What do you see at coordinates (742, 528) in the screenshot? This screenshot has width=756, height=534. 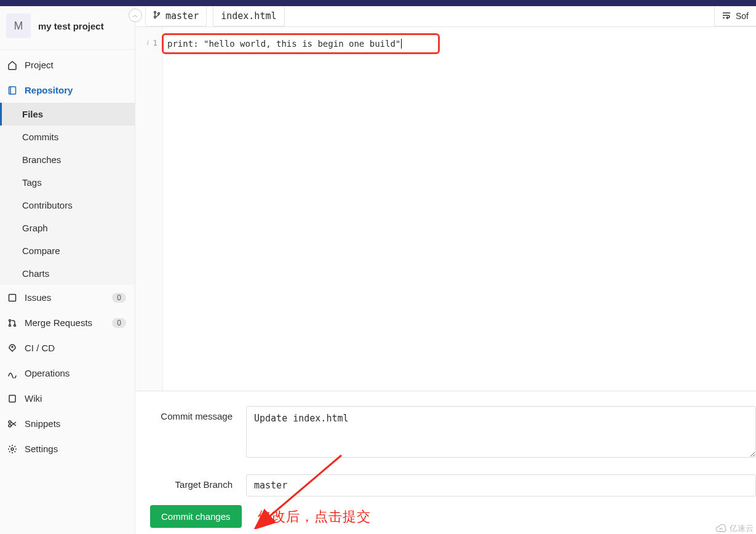 I see `watermark-text: 亿速云` at bounding box center [742, 528].